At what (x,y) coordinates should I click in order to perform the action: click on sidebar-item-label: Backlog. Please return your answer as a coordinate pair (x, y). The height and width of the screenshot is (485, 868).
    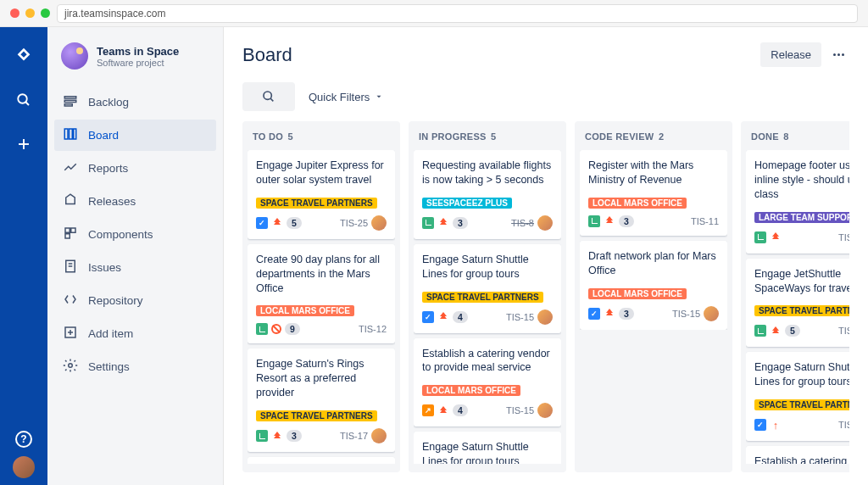
    Looking at the image, I should click on (108, 102).